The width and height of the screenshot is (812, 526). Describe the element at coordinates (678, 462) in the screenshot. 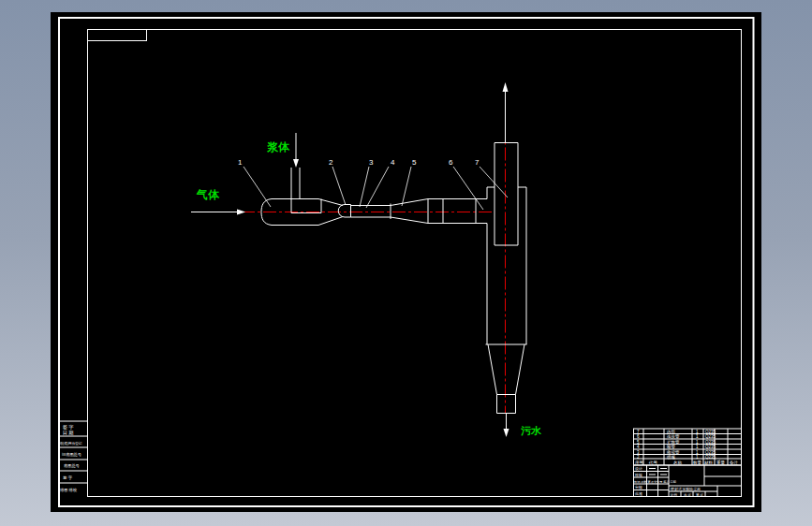

I see `svg-text: 名称` at that location.